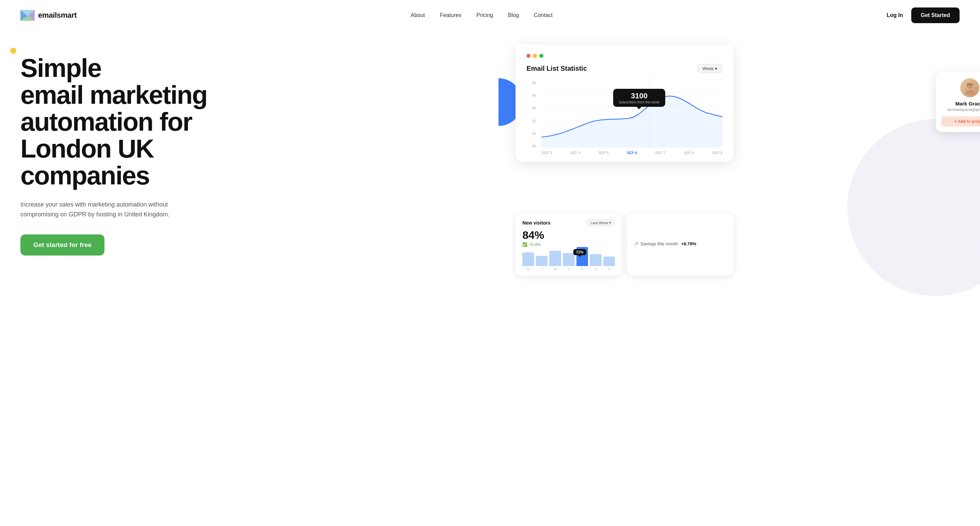 This screenshot has width=980, height=526. I want to click on nav-blog: Blog, so click(514, 15).